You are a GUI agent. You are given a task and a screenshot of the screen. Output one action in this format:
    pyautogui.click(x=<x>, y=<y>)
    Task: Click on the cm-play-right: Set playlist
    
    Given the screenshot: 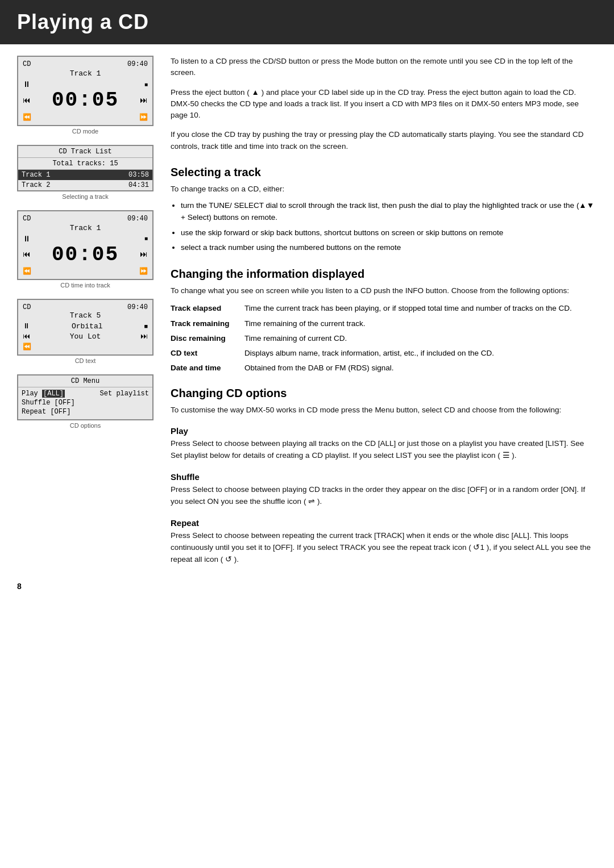 What is the action you would take?
    pyautogui.click(x=125, y=394)
    